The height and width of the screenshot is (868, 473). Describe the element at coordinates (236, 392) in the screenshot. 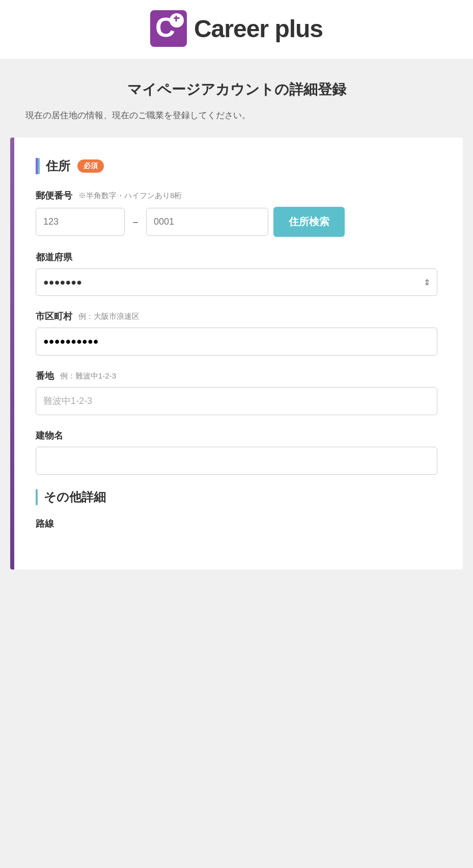

I see `address-number-field: 番地 例：難波中1-2-3` at that location.